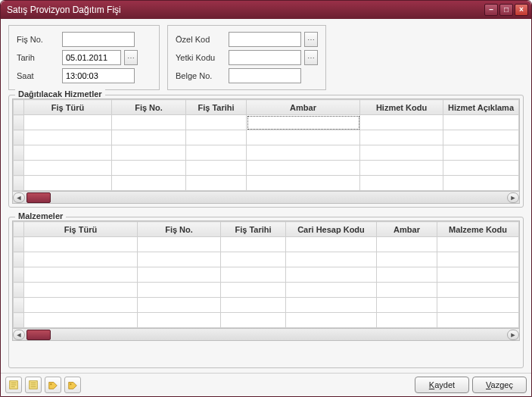  What do you see at coordinates (331, 230) in the screenshot?
I see `malzemeler-col-3: Cari Hesap Kodu` at bounding box center [331, 230].